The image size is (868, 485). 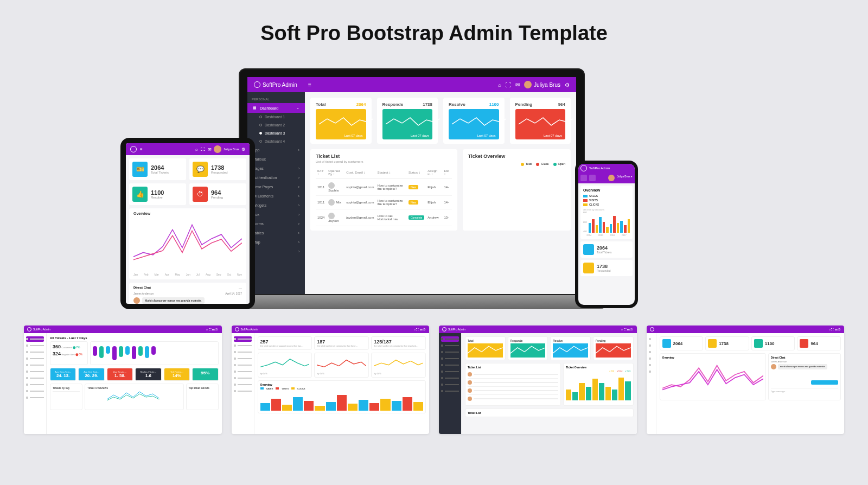 What do you see at coordinates (123, 380) in the screenshot?
I see `thumbnail-1: SoftPro Admin⌕ ⛶ ✉ ⚙ All Tickets - Last …` at bounding box center [123, 380].